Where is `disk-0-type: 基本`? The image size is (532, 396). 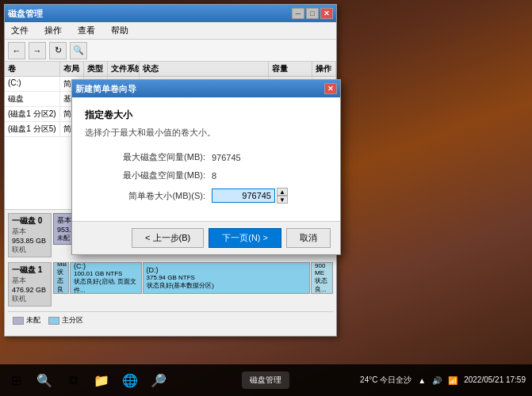
disk-0-type: 基本 is located at coordinates (30, 231).